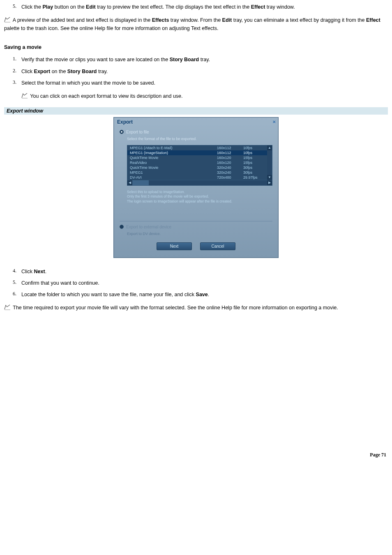 The image size is (392, 555). What do you see at coordinates (270, 177) in the screenshot?
I see `scroll-down-icon: ▼` at bounding box center [270, 177].